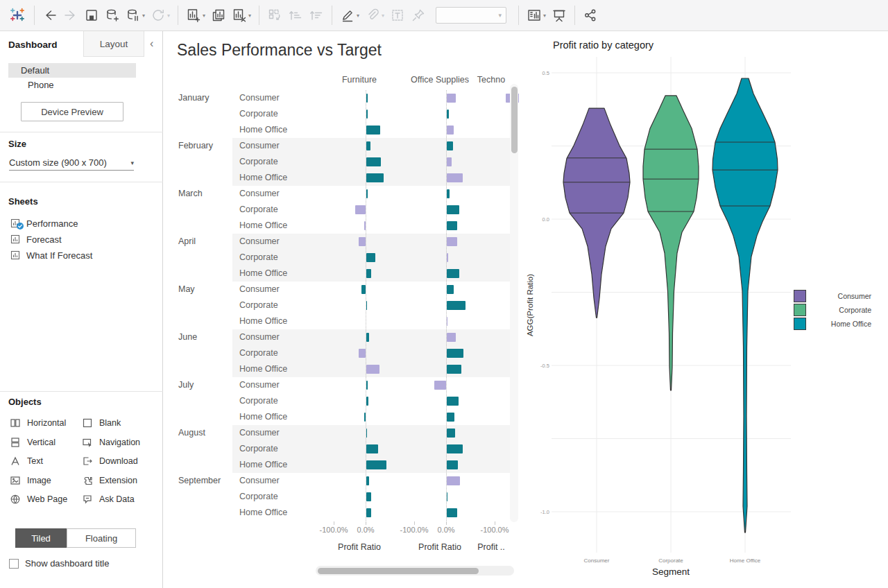 Image resolution: width=888 pixels, height=588 pixels. What do you see at coordinates (832, 310) in the screenshot?
I see `legend-item-corporate: Corporate` at bounding box center [832, 310].